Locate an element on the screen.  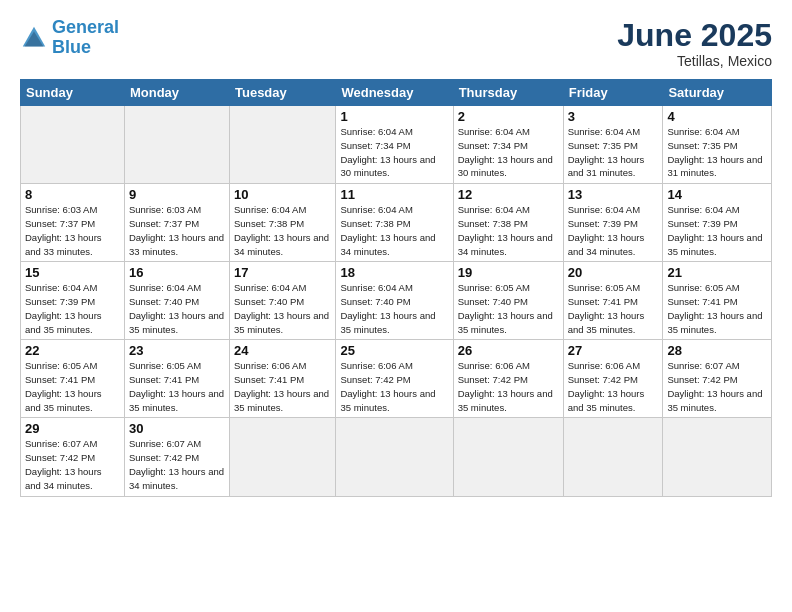
table-row: 3 Sunrise: 6:04 AMSunset: 7:35 PMDayligh… is located at coordinates (613, 145).